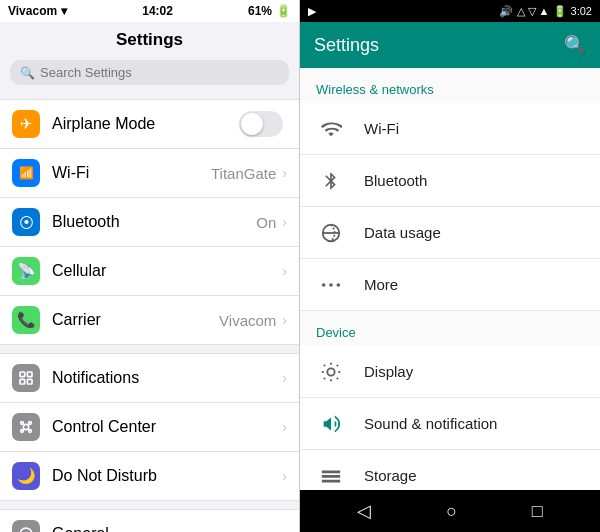  I want to click on android-time: 3:02, so click(582, 11).